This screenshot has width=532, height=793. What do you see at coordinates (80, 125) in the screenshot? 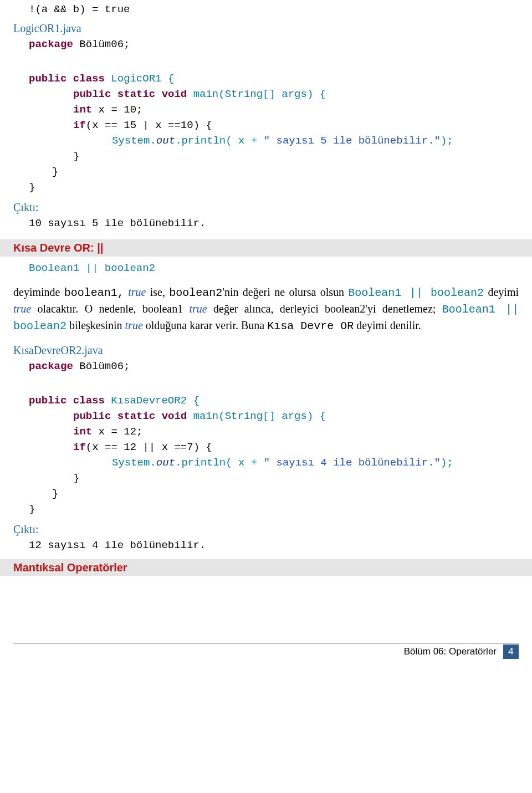
I see `kw-if: if` at bounding box center [80, 125].